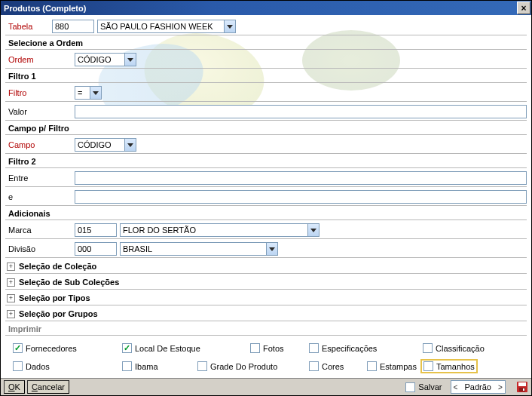  I want to click on valor-label: Valor, so click(27, 112).